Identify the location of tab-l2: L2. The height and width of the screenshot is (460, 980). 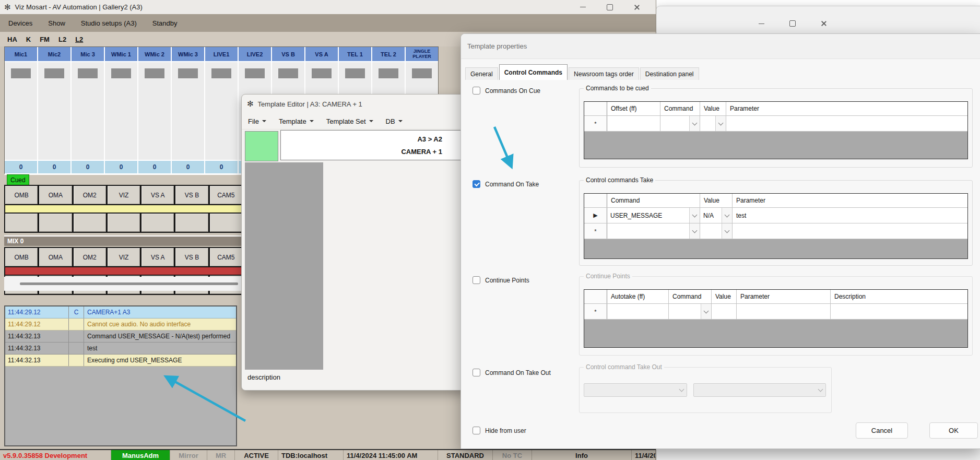
(63, 40).